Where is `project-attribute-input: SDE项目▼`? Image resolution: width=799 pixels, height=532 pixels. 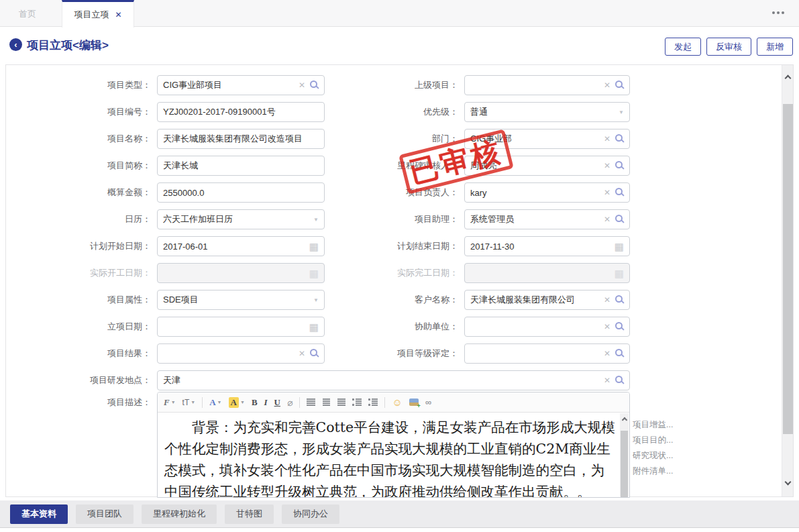 project-attribute-input: SDE项目▼ is located at coordinates (241, 300).